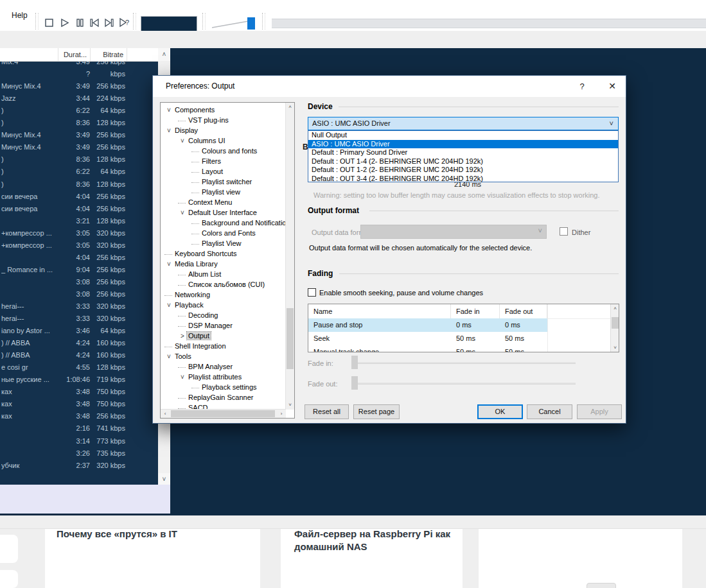 The width and height of the screenshot is (706, 588). I want to click on article-card: Файл-сервер на Raspberry Pi как домашний…, so click(371, 555).